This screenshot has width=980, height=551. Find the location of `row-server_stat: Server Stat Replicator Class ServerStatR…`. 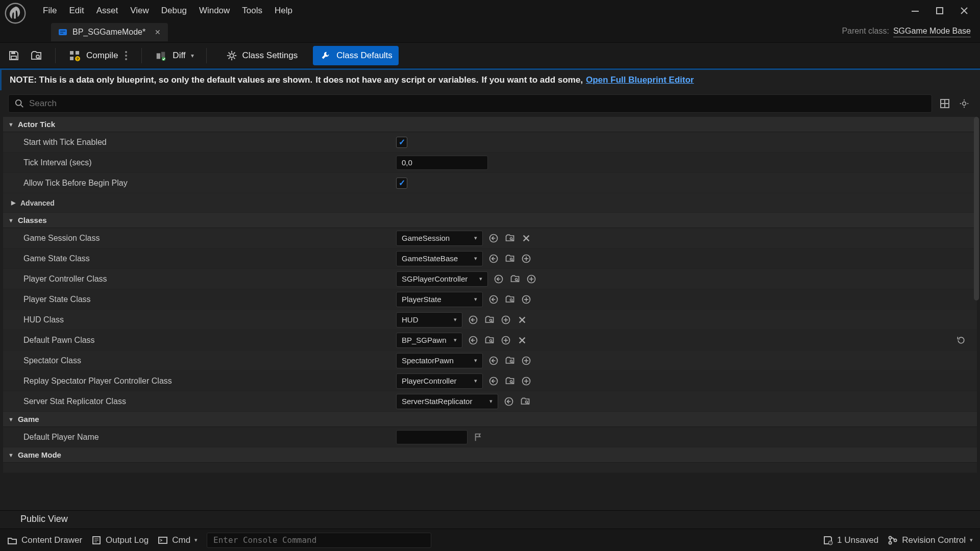

row-server_stat: Server Stat Replicator Class ServerStatR… is located at coordinates (490, 402).